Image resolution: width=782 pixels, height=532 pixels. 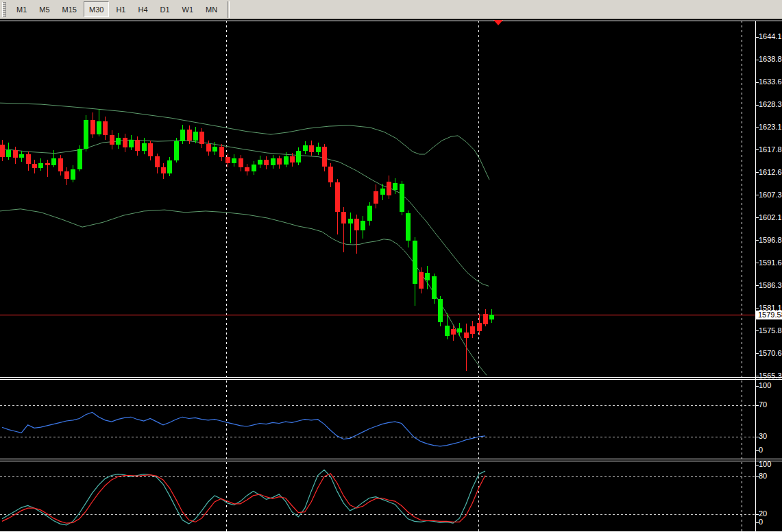 What do you see at coordinates (4, 10) in the screenshot?
I see `toolbar-grip-handle` at bounding box center [4, 10].